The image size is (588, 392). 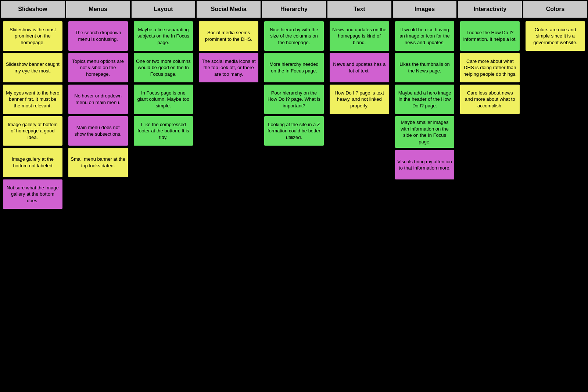 I want to click on note-5-2: How Do I ? page is text heavy, and not l…, so click(x=359, y=99).